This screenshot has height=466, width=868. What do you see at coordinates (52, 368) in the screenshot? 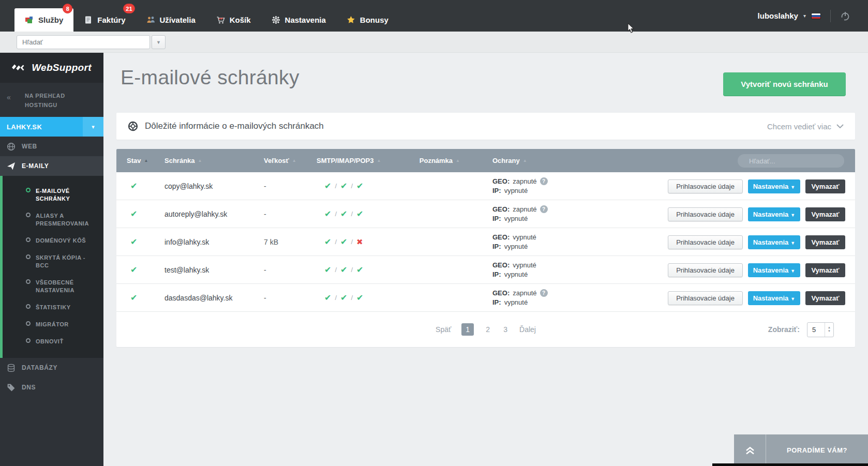
I see `sidebar-item-databazy: DATABÁZY` at bounding box center [52, 368].